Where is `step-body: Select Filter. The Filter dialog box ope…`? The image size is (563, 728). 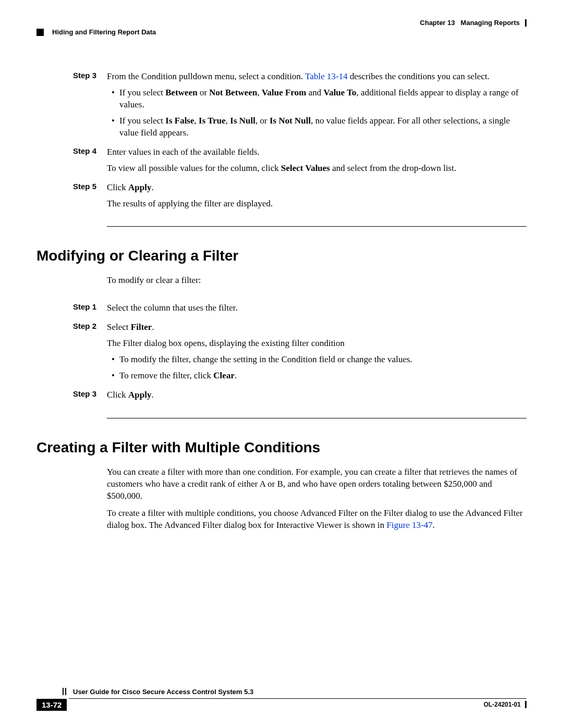 step-body: Select Filter. The Filter dialog box ope… is located at coordinates (317, 354).